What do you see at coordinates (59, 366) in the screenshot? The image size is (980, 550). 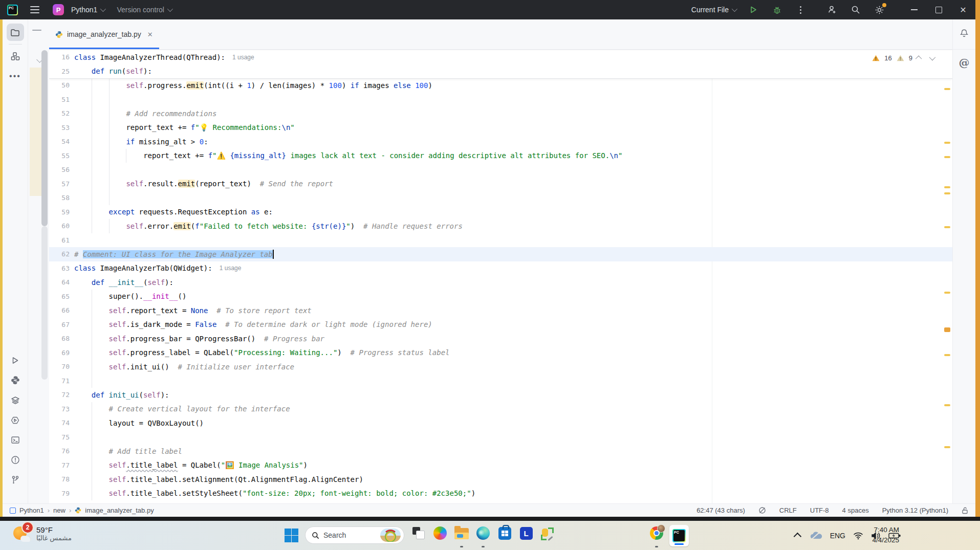 I see `line-number: 70` at bounding box center [59, 366].